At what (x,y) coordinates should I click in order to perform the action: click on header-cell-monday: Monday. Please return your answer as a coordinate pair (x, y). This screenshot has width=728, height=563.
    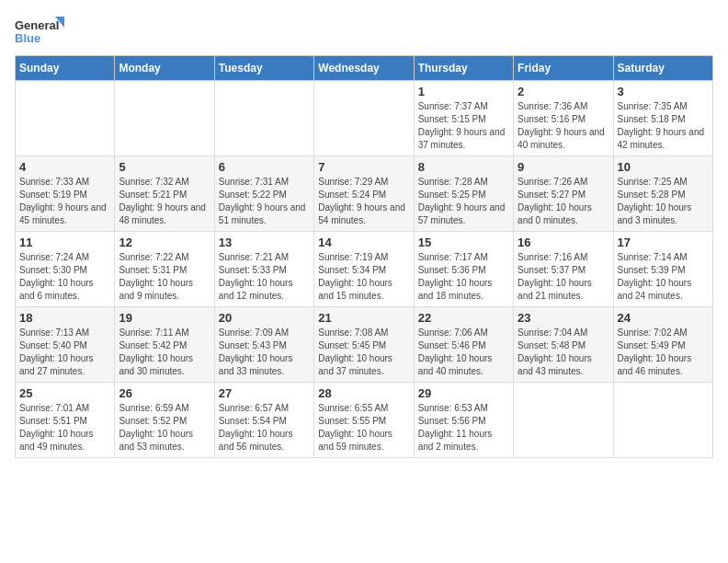
    Looking at the image, I should click on (165, 68).